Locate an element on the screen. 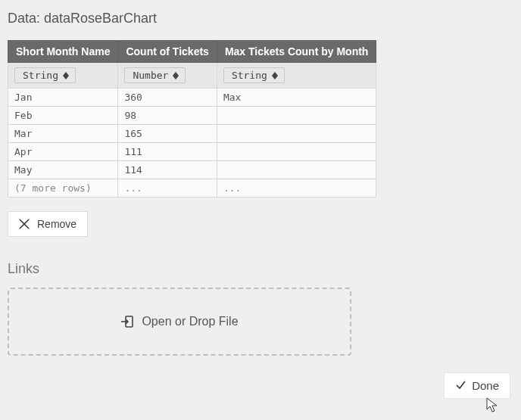 This screenshot has width=521, height=420. data-title-prefix: Data: is located at coordinates (26, 18).